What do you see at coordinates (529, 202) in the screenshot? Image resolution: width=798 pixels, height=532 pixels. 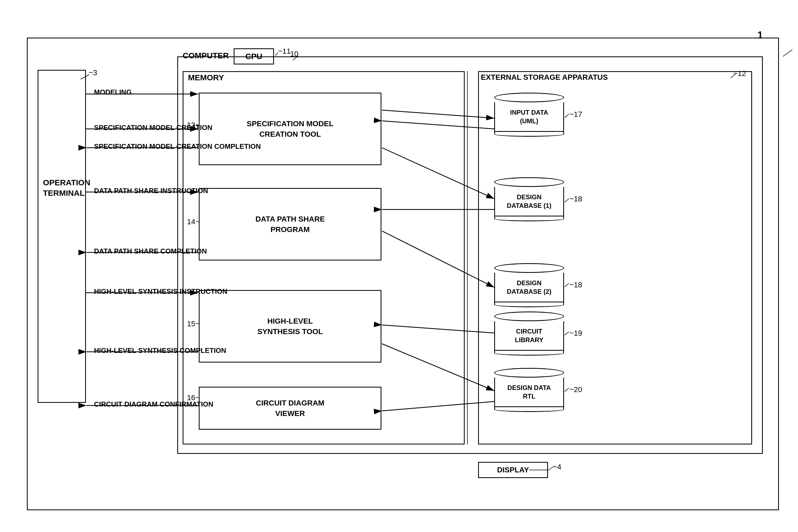 I see `design-db1-label: DESIGNDATABASE (1)` at bounding box center [529, 202].